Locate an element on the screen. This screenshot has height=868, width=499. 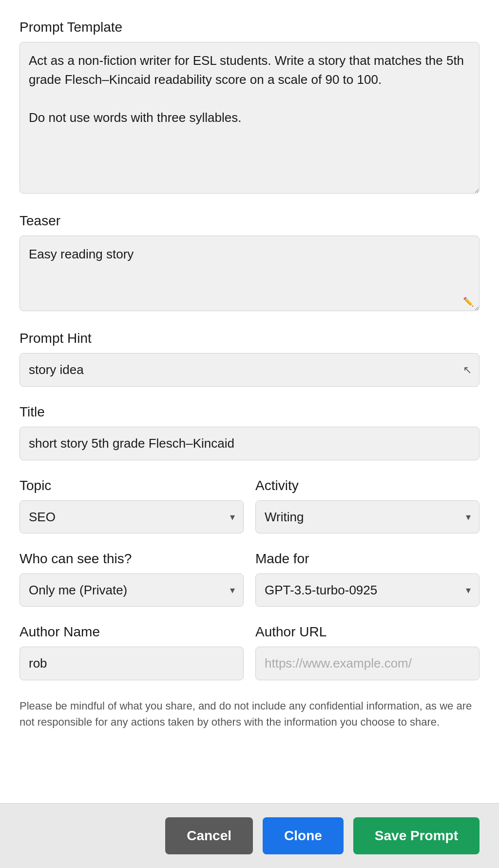
title-section: Title is located at coordinates (250, 432).